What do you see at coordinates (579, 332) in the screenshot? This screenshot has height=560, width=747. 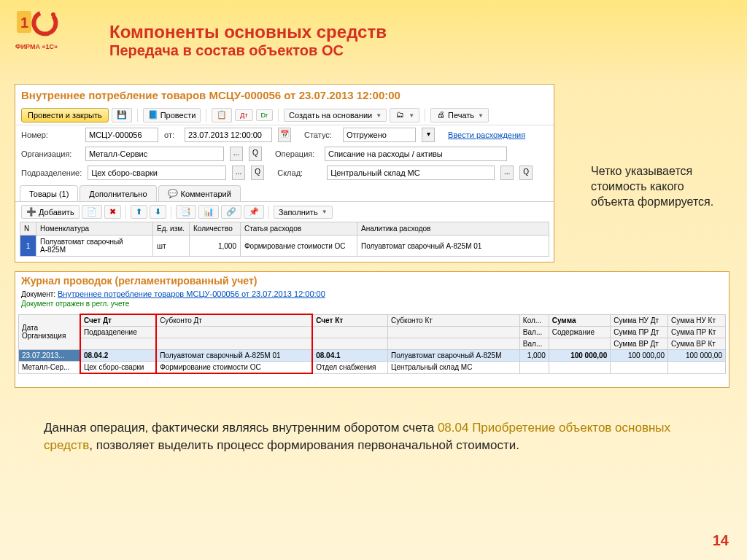 I see `jh-content: Содержание` at bounding box center [579, 332].